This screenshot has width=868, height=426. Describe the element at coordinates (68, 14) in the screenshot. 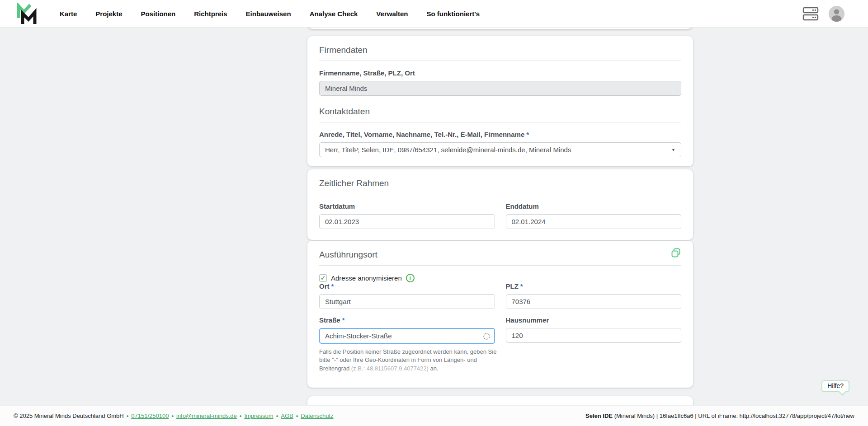

I see `nav-item-karte: Karte` at that location.